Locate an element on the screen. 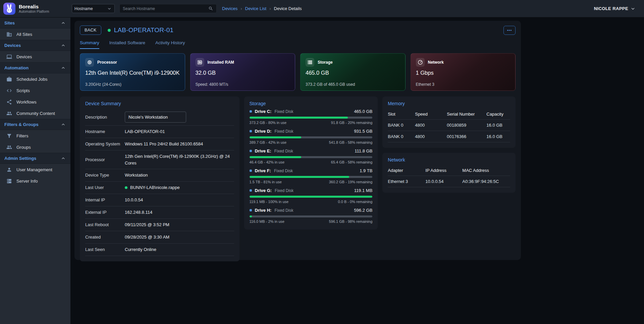 The image size is (644, 324). sidebar-item-label: Filters is located at coordinates (22, 136).